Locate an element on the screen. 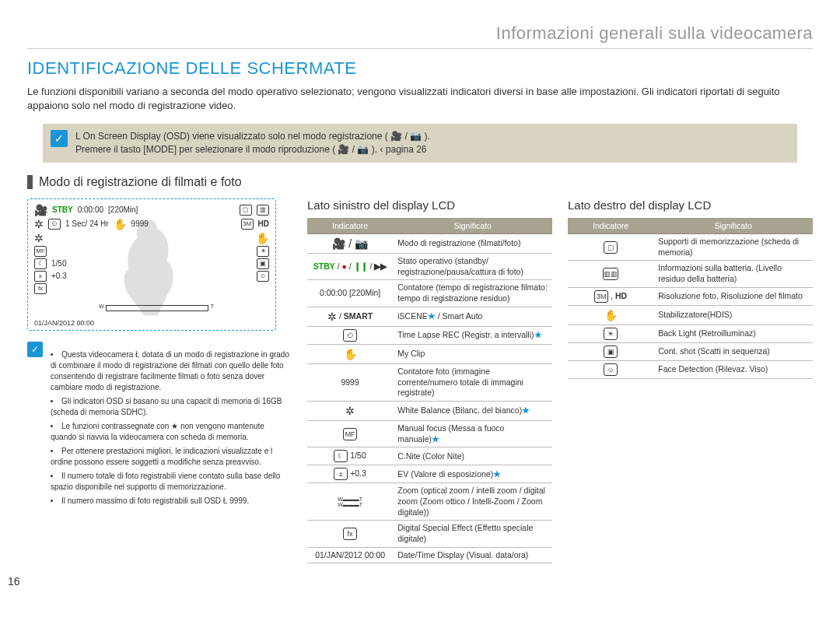  table-row: ▥▥Informazioni sulla batteria. (Livello … is located at coordinates (691, 274).